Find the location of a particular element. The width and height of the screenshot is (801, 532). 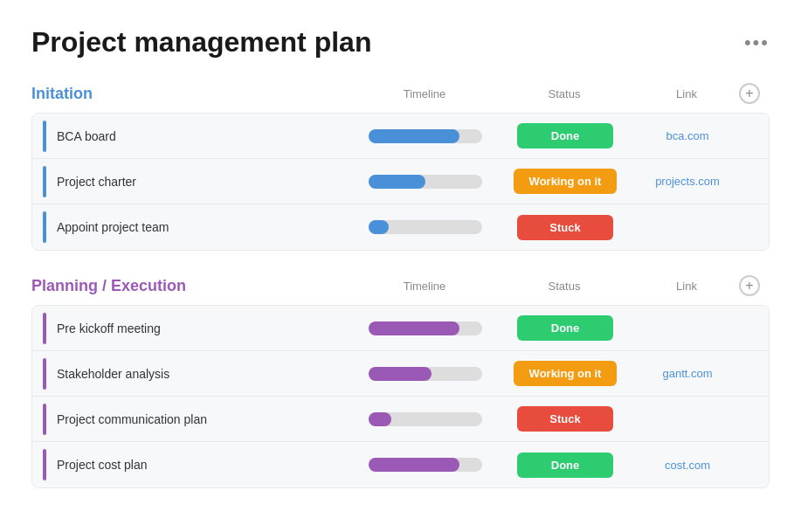

row-label-text: Project communication plan is located at coordinates (132, 419).